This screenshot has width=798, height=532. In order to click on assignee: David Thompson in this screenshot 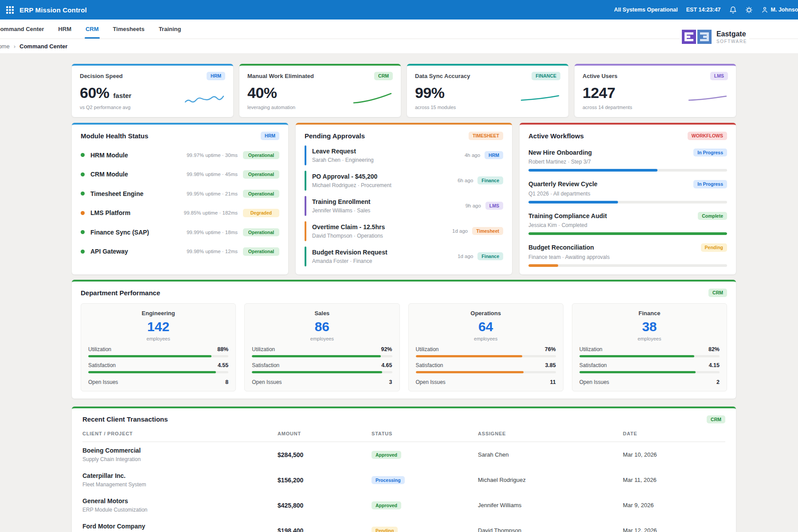, I will do `click(551, 529)`.